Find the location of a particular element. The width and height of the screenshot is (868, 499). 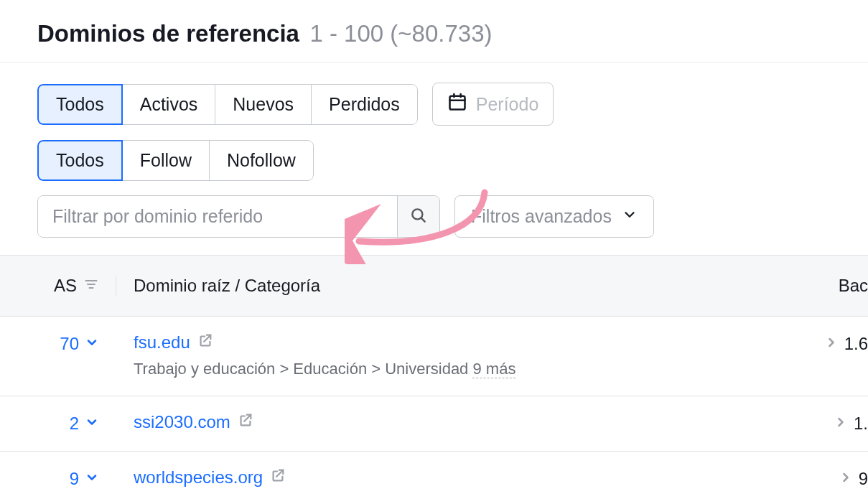

page-title: Dominios de referencia is located at coordinates (168, 33).